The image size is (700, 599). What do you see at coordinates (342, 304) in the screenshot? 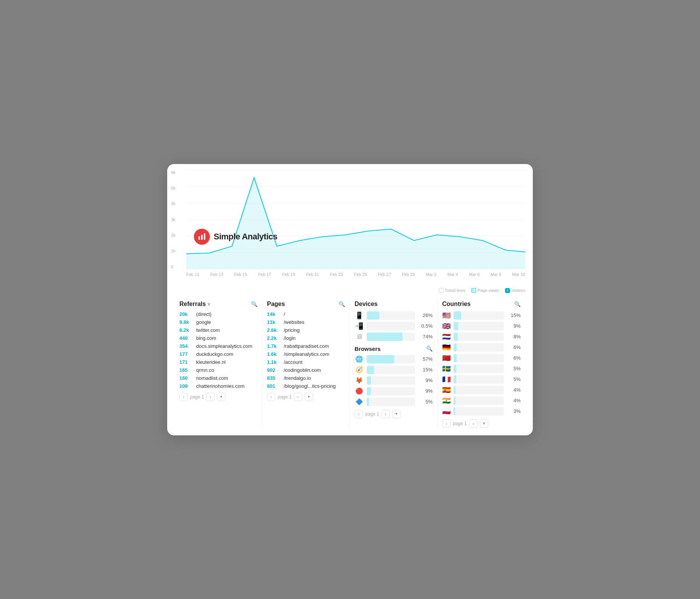
I see `pages-search-icon: 🔍` at bounding box center [342, 304].